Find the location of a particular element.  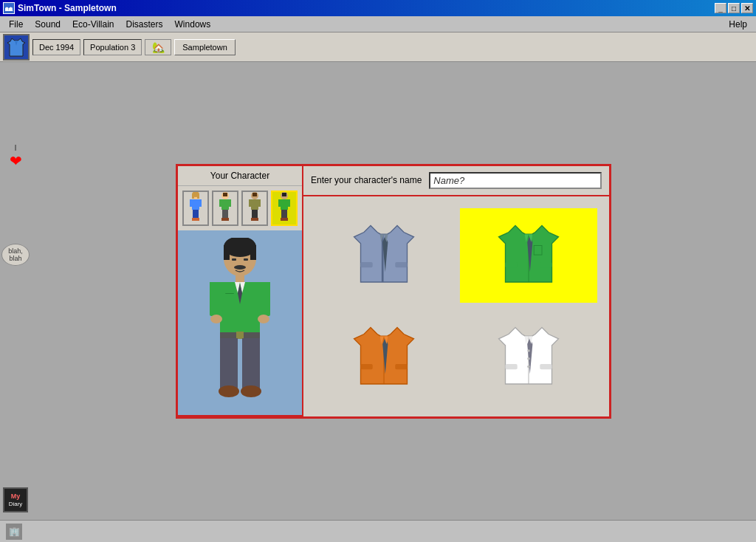

title-bar-left: 🏘 SimTown - Sampletown is located at coordinates (60, 8).